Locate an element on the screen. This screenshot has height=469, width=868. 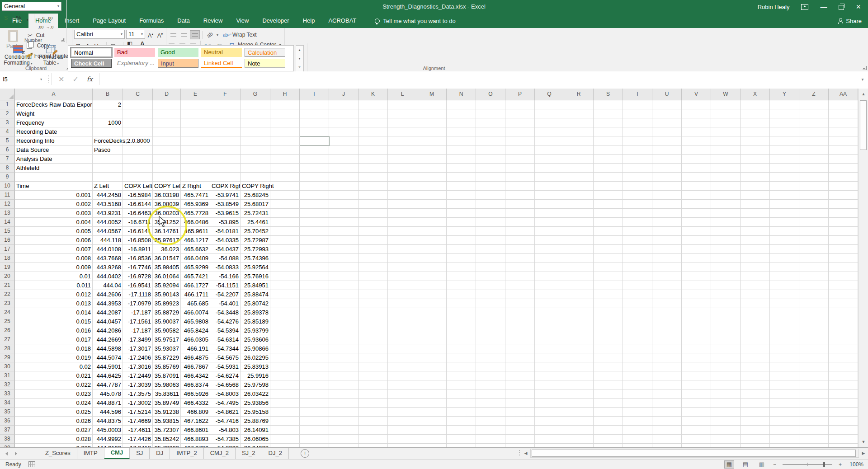
cell-K35 is located at coordinates (373, 412).